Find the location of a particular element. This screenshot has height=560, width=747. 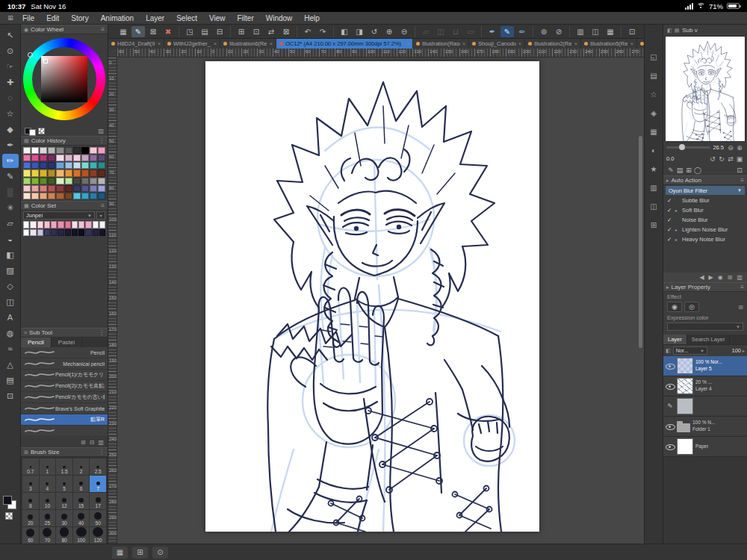

menu-file: File is located at coordinates (28, 18).